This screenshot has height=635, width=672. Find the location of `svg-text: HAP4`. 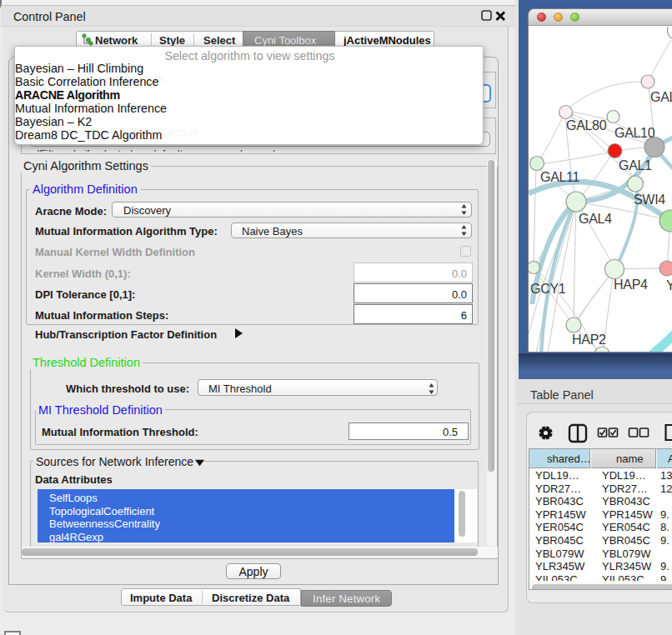

svg-text: HAP4 is located at coordinates (630, 285).